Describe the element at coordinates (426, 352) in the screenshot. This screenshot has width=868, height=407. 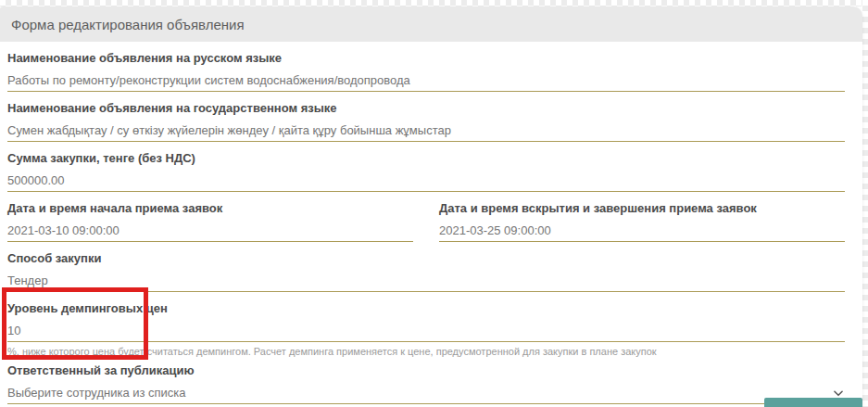
I see `dumping-level-hint: %, ниже которого цена будет считаться де…` at that location.